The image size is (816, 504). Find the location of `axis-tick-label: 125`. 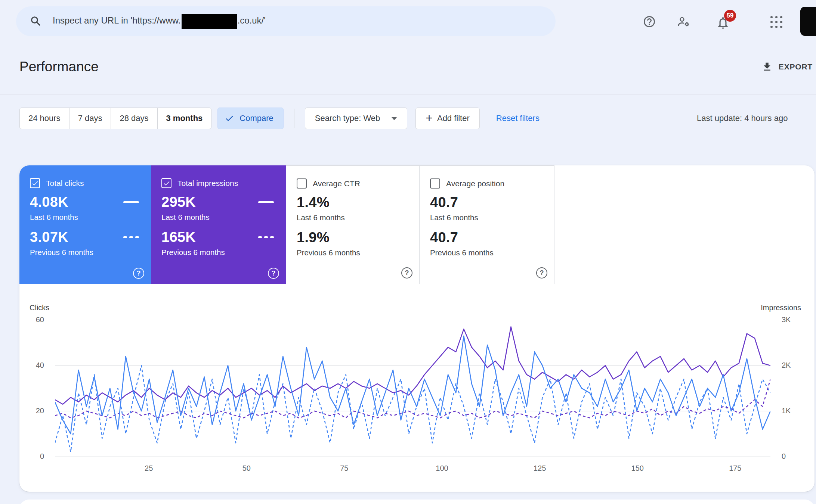

axis-tick-label: 125 is located at coordinates (540, 468).